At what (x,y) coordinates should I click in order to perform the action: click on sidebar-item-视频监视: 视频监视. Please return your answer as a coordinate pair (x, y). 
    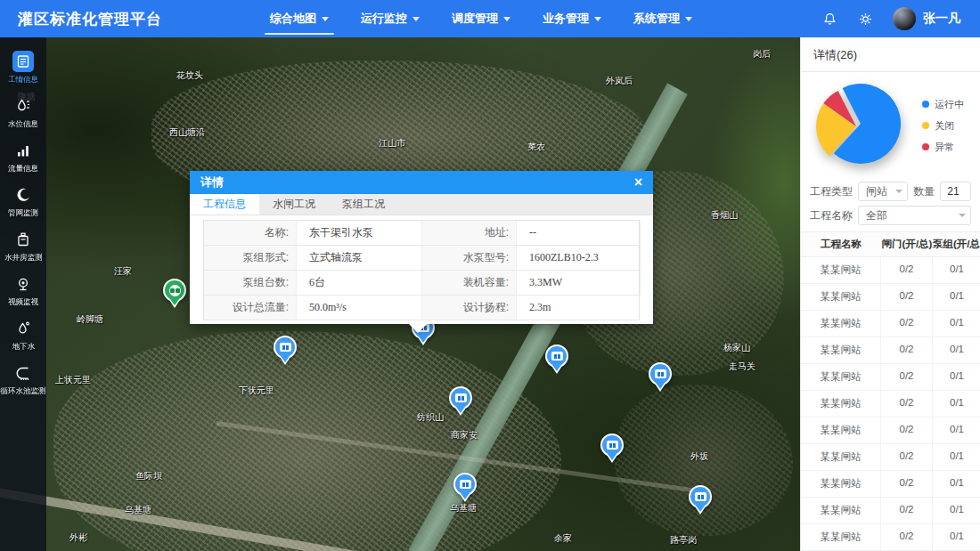
    Looking at the image, I should click on (23, 291).